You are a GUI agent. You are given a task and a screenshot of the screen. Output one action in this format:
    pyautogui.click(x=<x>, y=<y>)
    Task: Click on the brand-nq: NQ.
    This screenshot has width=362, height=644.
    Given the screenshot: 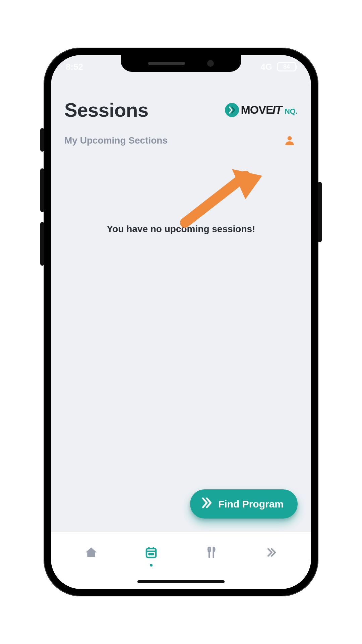 What is the action you would take?
    pyautogui.click(x=291, y=112)
    